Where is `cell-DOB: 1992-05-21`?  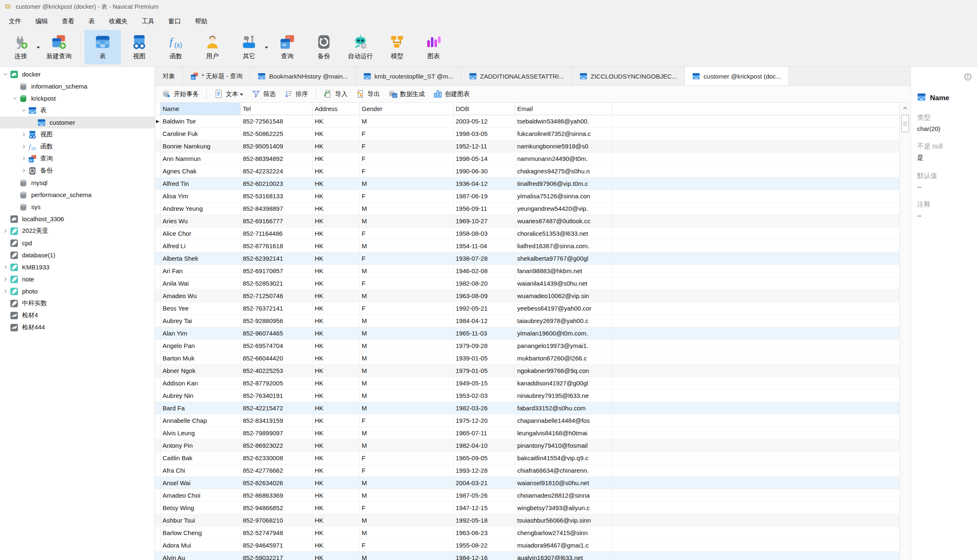 cell-DOB: 1992-05-21 is located at coordinates (484, 308).